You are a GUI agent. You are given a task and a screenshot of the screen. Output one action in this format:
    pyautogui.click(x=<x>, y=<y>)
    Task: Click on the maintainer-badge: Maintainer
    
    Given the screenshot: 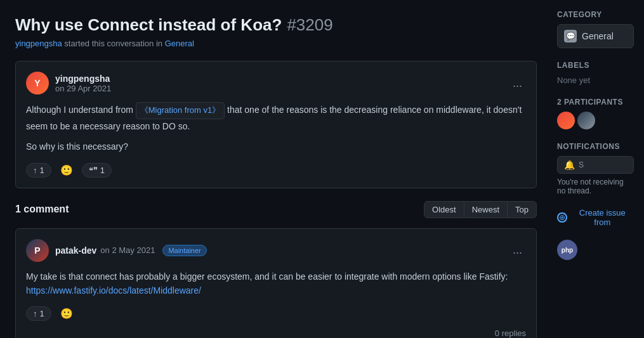 What is the action you would take?
    pyautogui.click(x=184, y=250)
    